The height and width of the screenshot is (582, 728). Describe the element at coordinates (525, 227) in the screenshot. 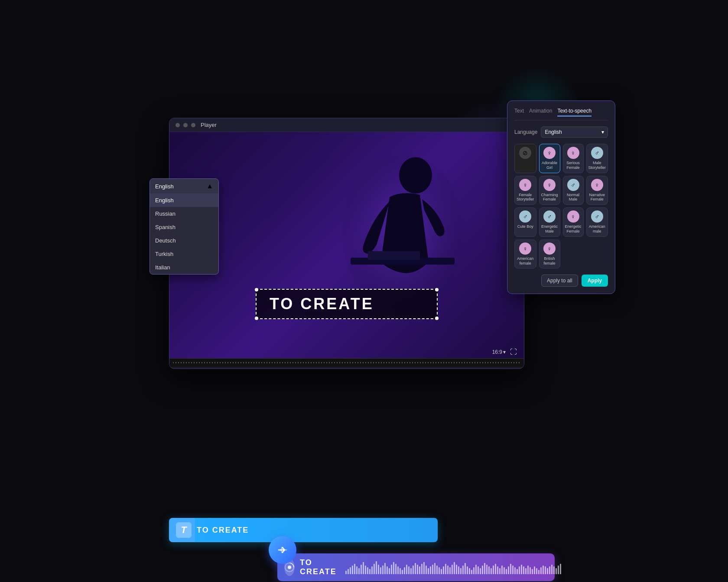

I see `voice-label-cute-boy: Cute Boy` at that location.